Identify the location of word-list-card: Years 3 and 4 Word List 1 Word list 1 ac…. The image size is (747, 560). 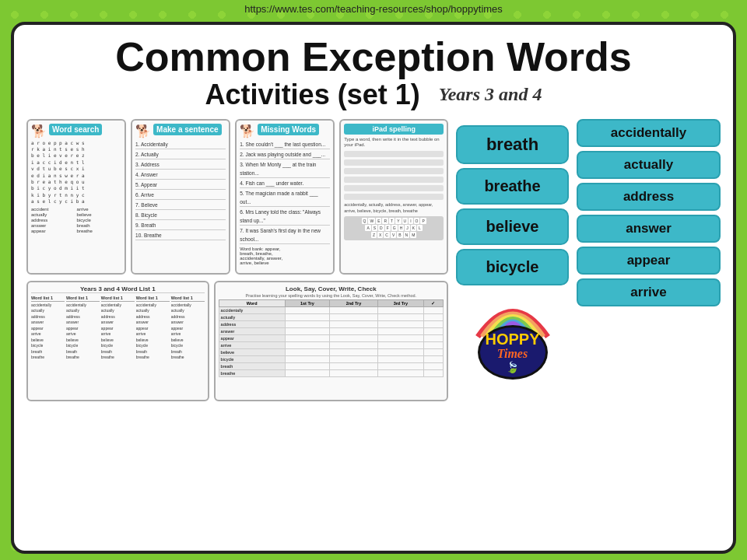
(118, 341).